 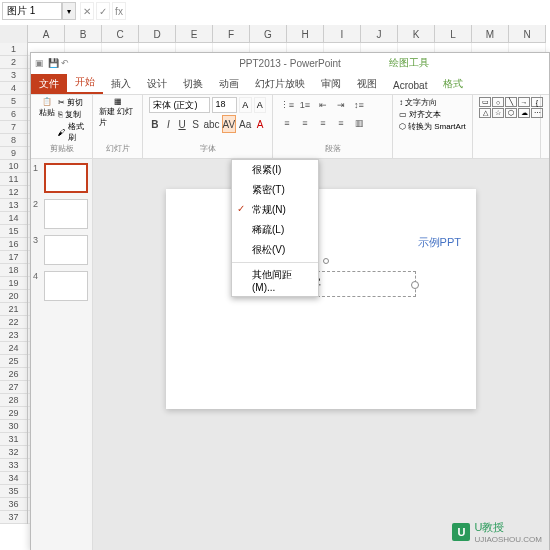 I want to click on spacing-very-tight: 很紧(I), so click(x=275, y=170).